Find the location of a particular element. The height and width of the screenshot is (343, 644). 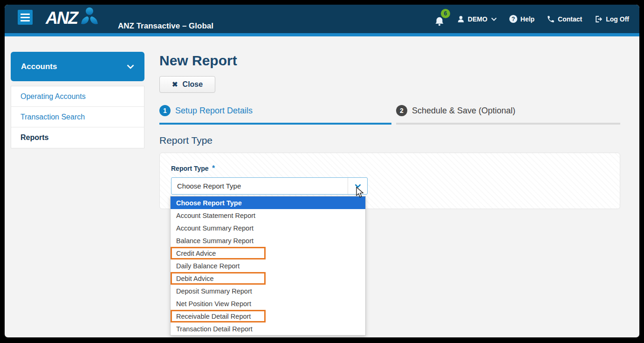

required-marker: * is located at coordinates (213, 168).